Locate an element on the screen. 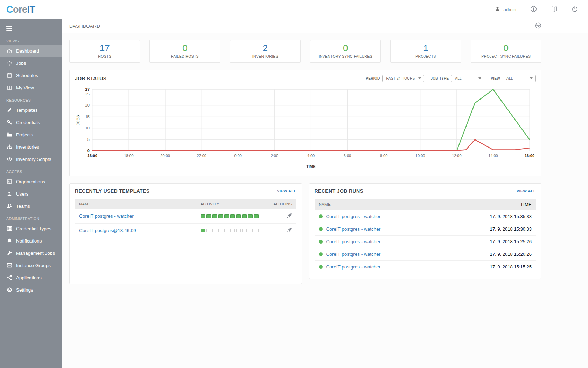 The width and height of the screenshot is (588, 368). stat-label: FAILED HOSTS is located at coordinates (185, 56).